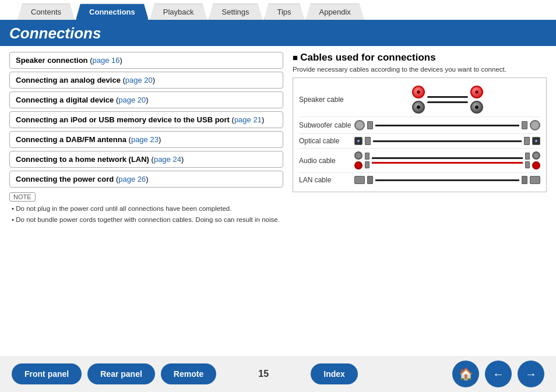 Image resolution: width=556 pixels, height=392 pixels. Describe the element at coordinates (189, 374) in the screenshot. I see `remote-button: Remote` at that location.